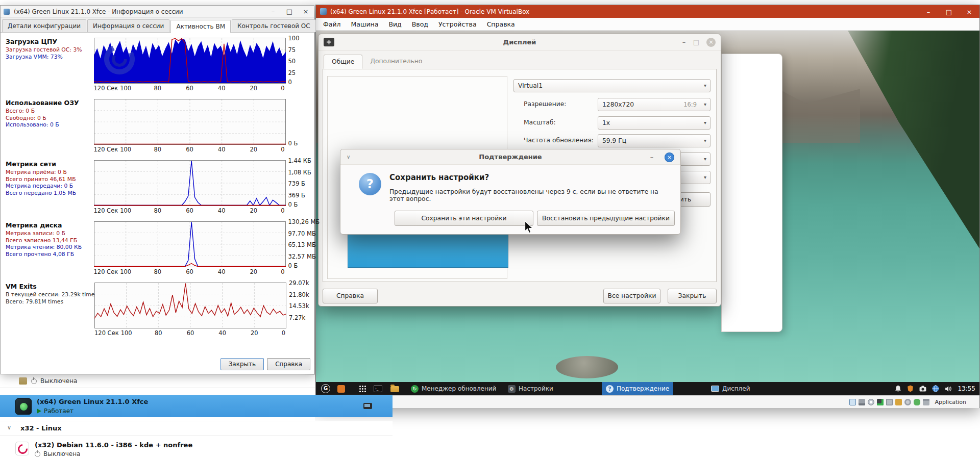 Image resolution: width=980 pixels, height=459 pixels. I want to click on confirmation-titlebar: Подтверждение, so click(510, 157).